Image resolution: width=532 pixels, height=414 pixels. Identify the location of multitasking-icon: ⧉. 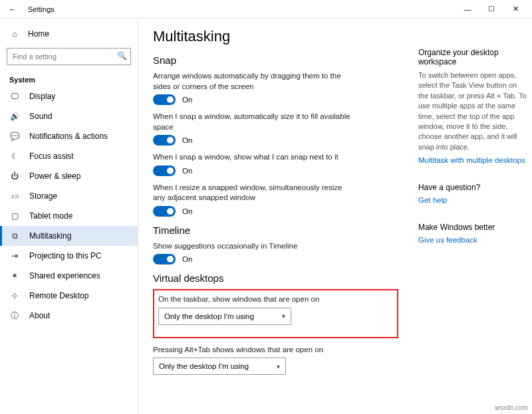
(15, 236).